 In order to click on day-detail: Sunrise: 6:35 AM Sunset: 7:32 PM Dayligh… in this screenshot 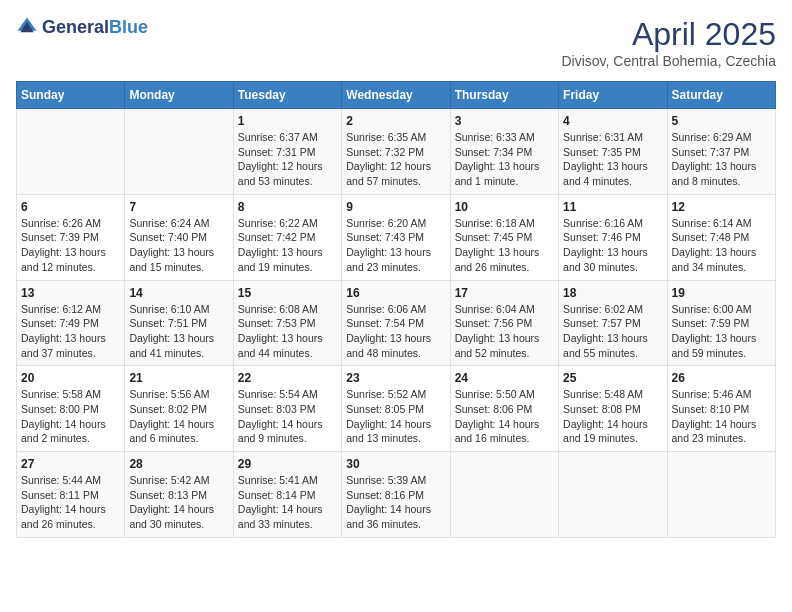, I will do `click(396, 160)`.